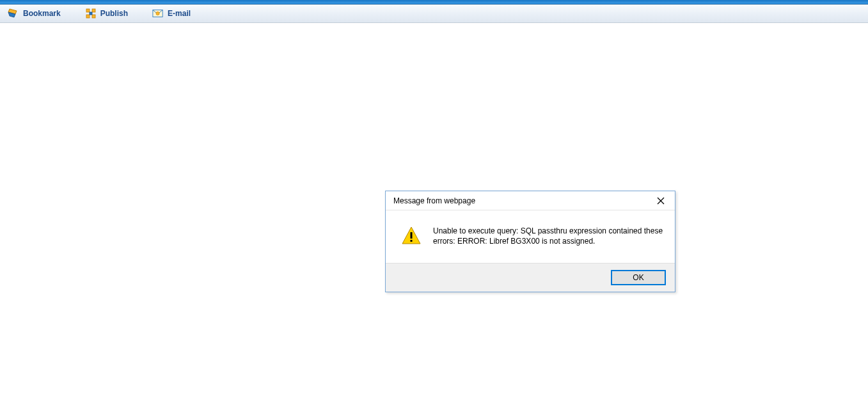 Image resolution: width=868 pixels, height=394 pixels. What do you see at coordinates (530, 278) in the screenshot?
I see `dialog-footer: OK` at bounding box center [530, 278].